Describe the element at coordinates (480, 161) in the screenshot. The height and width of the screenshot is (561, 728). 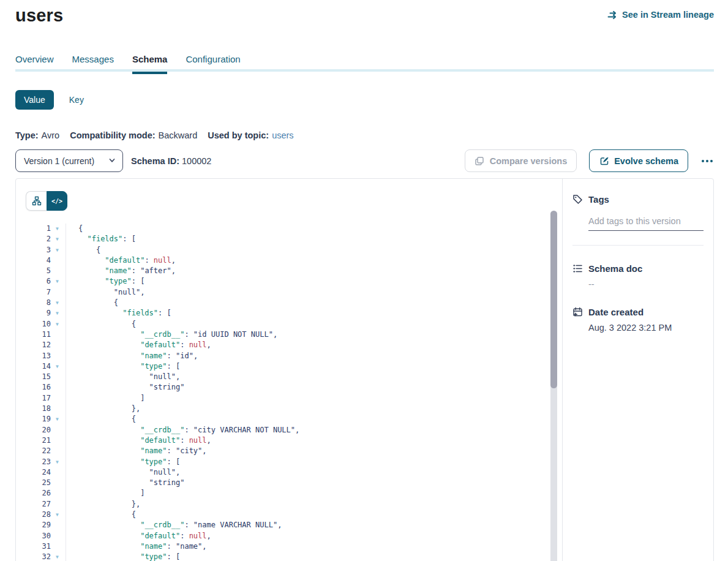
I see `compare-versions-icon` at that location.